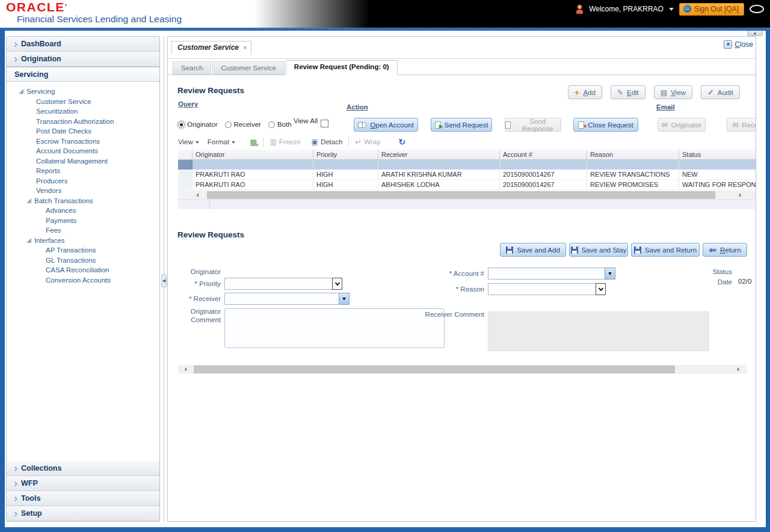 The height and width of the screenshot is (532, 770). Describe the element at coordinates (83, 131) in the screenshot. I see `tree-node-post-date-checks: Post Date Checks` at that location.